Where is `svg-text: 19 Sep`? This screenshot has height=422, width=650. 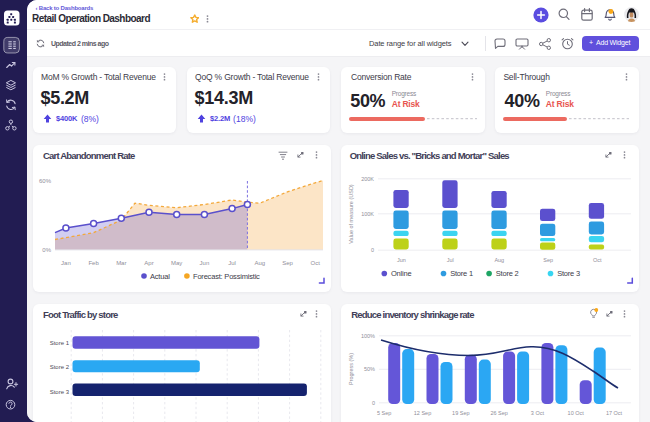 svg-text: 19 Sep is located at coordinates (460, 414).